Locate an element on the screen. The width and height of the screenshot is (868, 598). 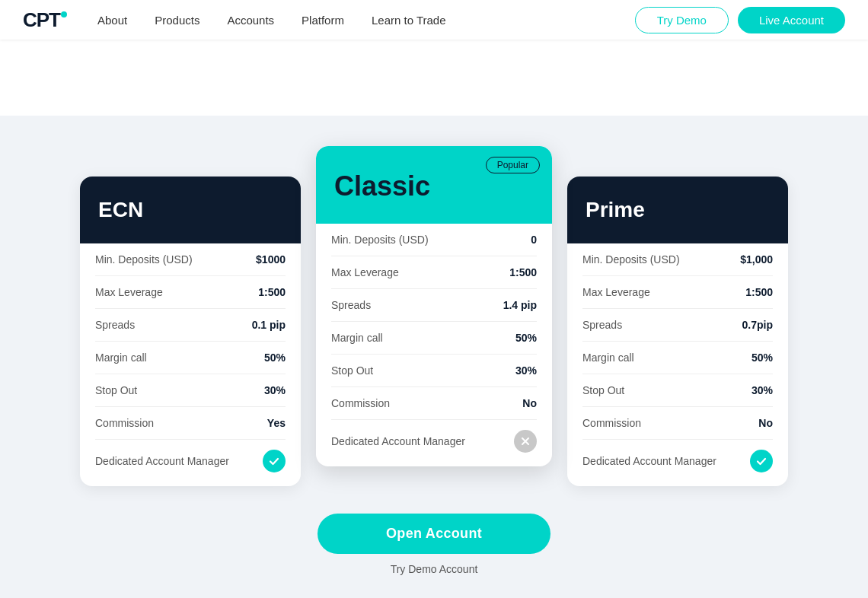
ecn-title: ECN is located at coordinates (120, 210).